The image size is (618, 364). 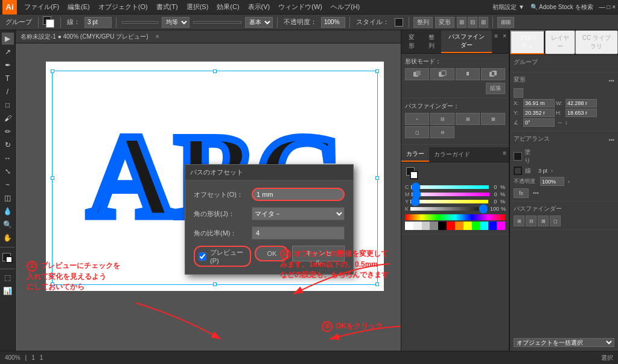 What do you see at coordinates (612, 140) in the screenshot?
I see `rp-appearance-more: •••` at bounding box center [612, 140].